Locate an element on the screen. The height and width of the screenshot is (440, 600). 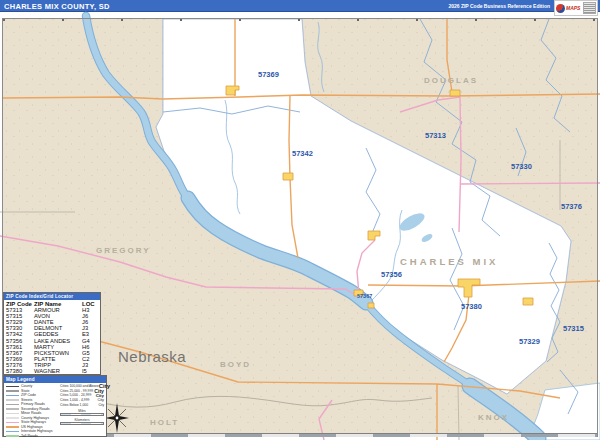
zip-label-57380: 57380 is located at coordinates (472, 306).